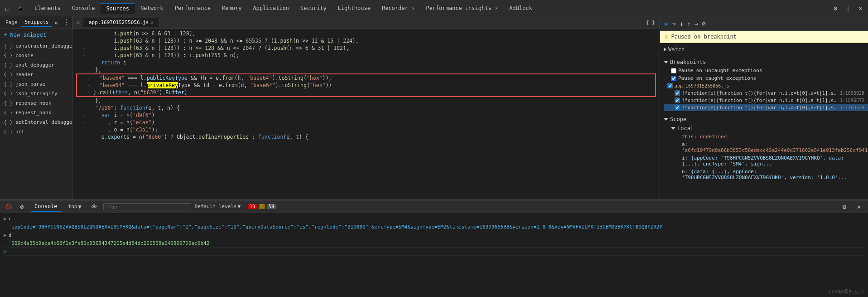  I want to click on right-panel-toolbar: ▶ ↷ ↓ ↑ → ⊘, so click(764, 24).